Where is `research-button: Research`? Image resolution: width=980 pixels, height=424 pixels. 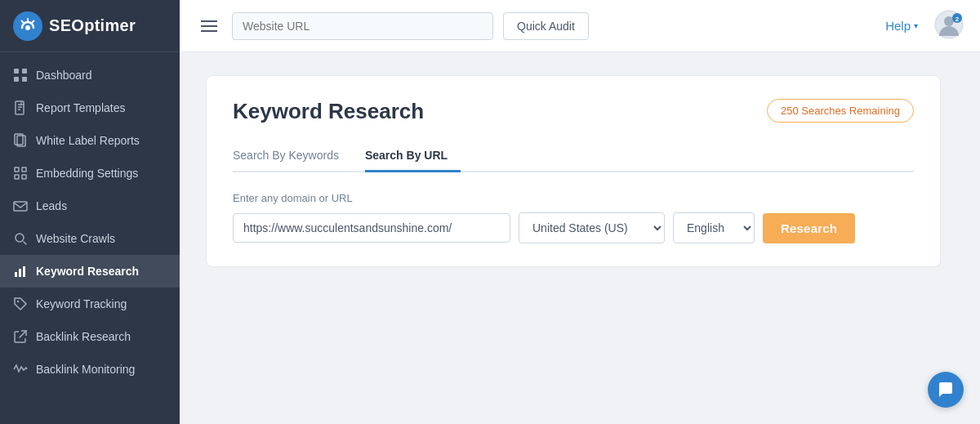 research-button: Research is located at coordinates (808, 229).